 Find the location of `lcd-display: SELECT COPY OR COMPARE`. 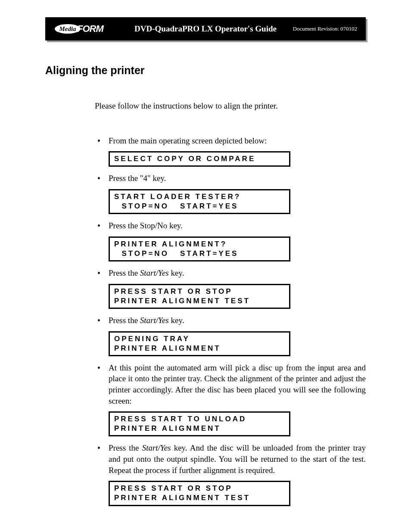

lcd-display: SELECT COPY OR COMPARE is located at coordinates (199, 159).